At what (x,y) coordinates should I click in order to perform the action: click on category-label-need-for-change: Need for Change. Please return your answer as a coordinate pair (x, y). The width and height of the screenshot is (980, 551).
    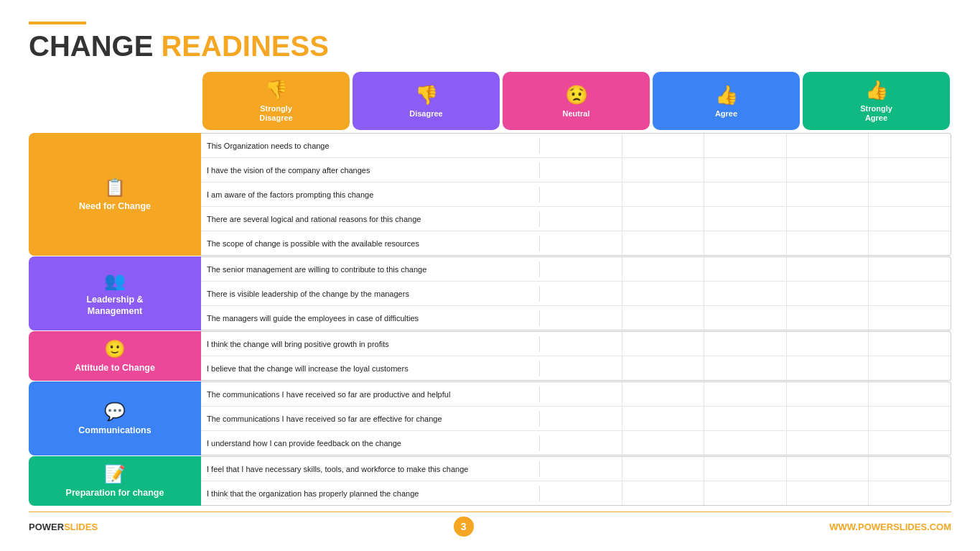
    Looking at the image, I should click on (115, 206).